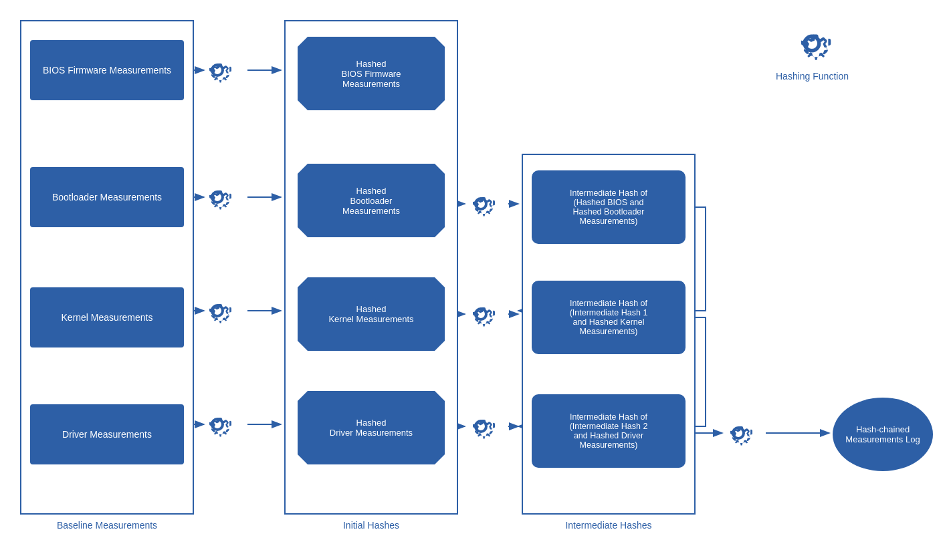  I want to click on hashing-function-gear-icon, so click(812, 43).